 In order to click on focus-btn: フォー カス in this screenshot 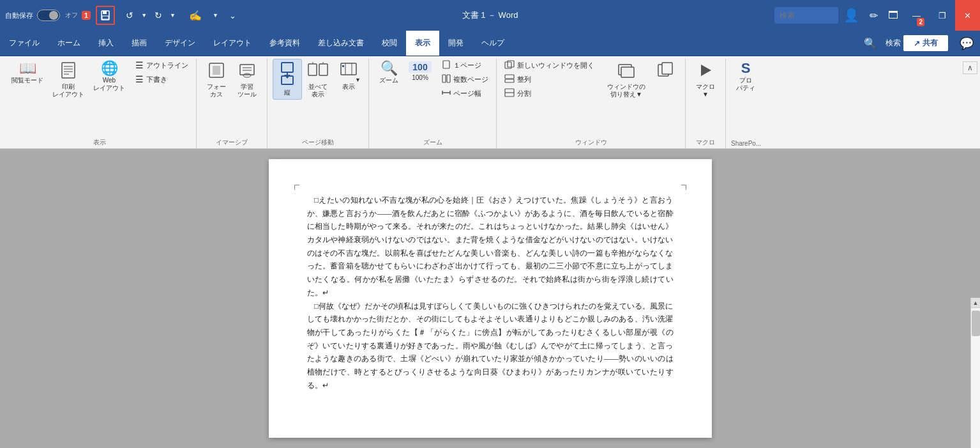, I will do `click(216, 80)`.